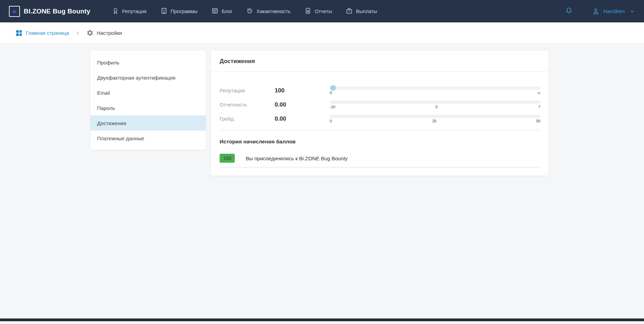 Image resolution: width=644 pixels, height=324 pixels. What do you see at coordinates (323, 11) in the screenshot?
I see `nav-item-label: Отчеты` at bounding box center [323, 11].